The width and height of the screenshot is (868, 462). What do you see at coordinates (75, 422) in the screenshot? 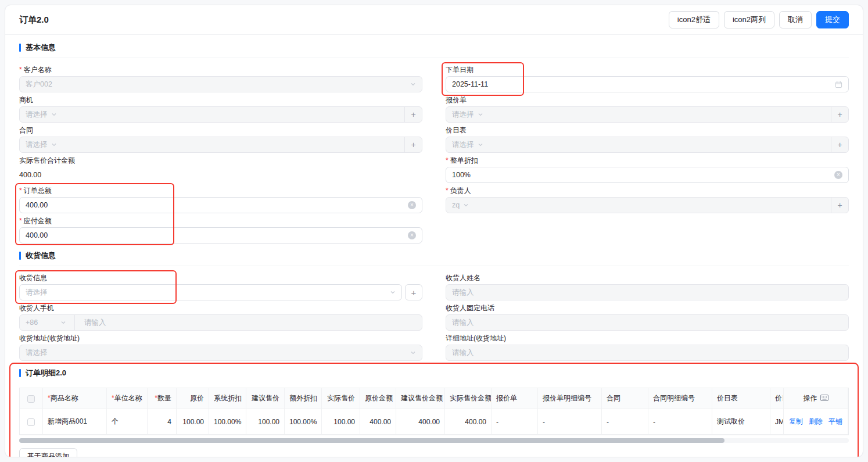
I see `cell-0: 新增商品001` at bounding box center [75, 422].